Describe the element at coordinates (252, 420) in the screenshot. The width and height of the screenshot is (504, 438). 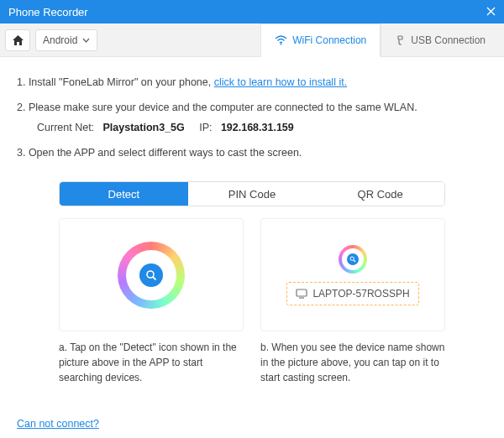
I see `footer: Can not connect?` at that location.